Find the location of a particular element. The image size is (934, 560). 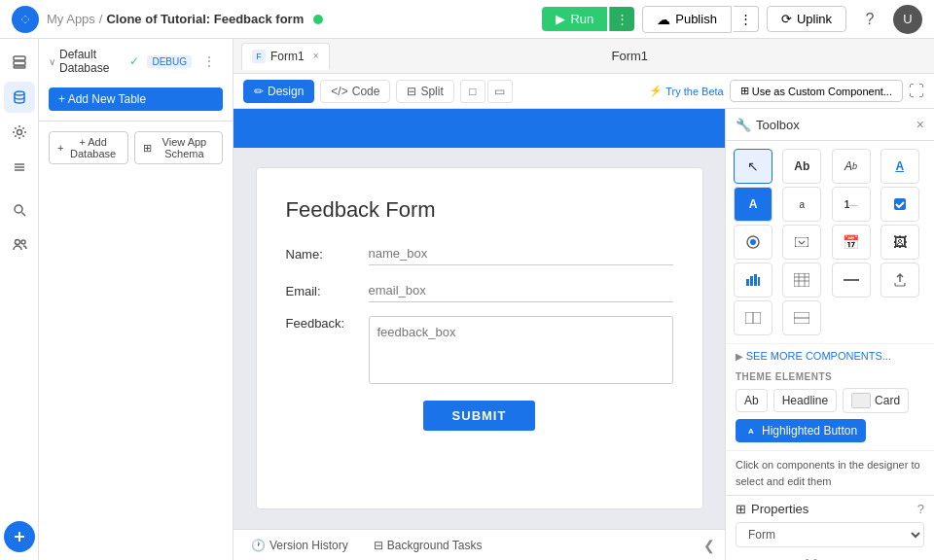

view-size-desktop: □ is located at coordinates (473, 91).